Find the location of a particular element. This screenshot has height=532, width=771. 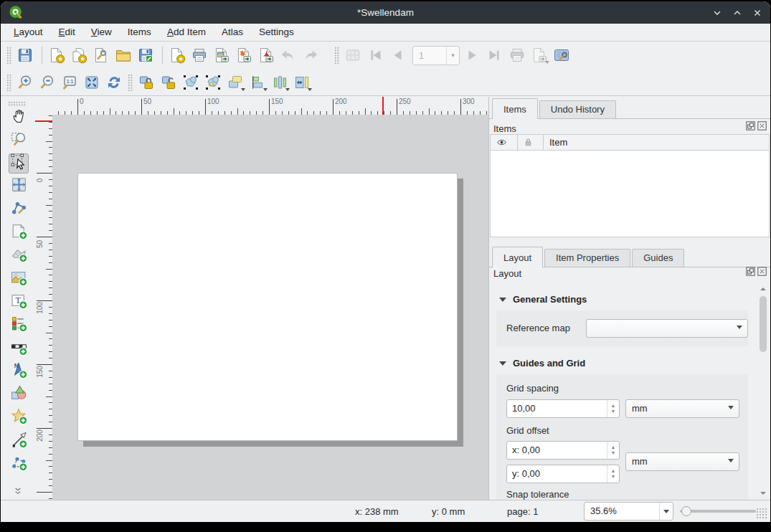

chevron-down-icon is located at coordinates (666, 511).